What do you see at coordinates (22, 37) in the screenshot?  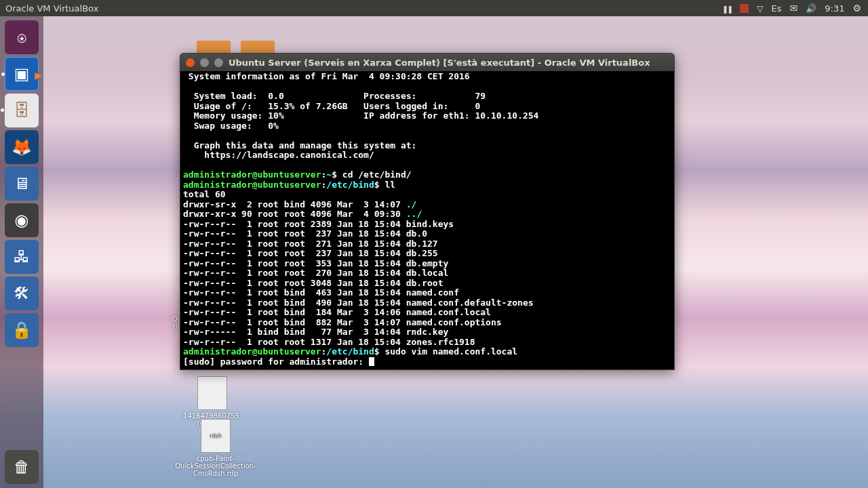 I see `dash-home-icon: ⍟` at bounding box center [22, 37].